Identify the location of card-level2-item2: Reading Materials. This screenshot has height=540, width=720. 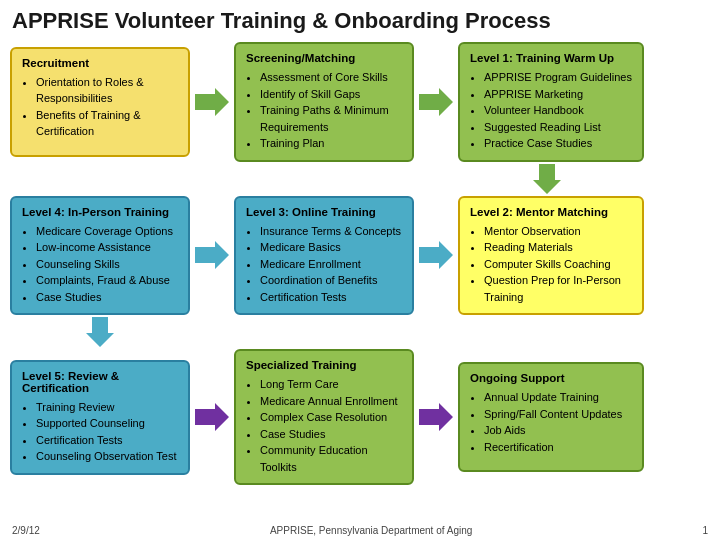
(558, 248).